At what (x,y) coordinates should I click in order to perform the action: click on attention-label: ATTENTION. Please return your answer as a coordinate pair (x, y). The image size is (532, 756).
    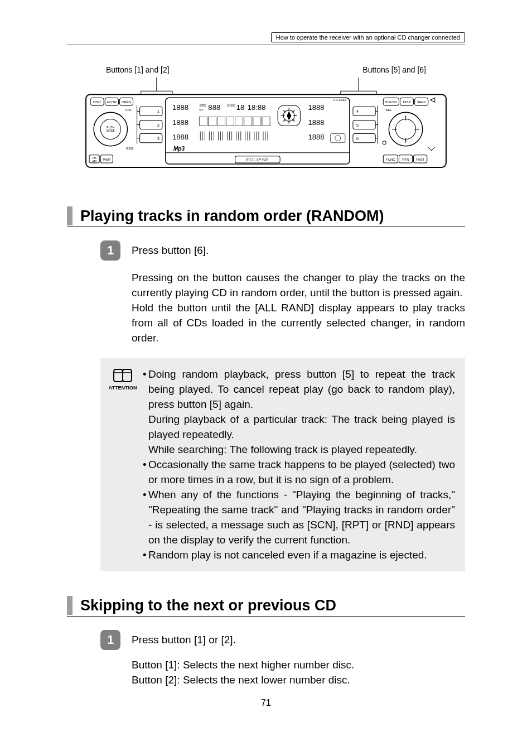
    Looking at the image, I should click on (123, 388).